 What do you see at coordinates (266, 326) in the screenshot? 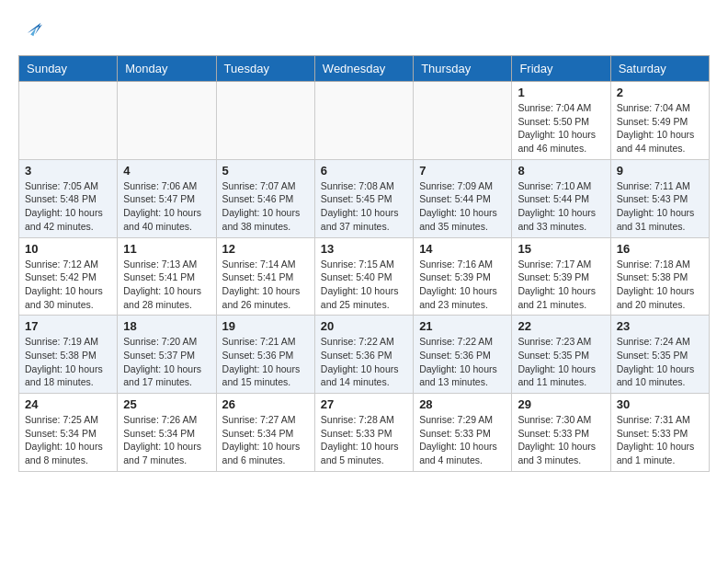
I see `day-number: 19` at bounding box center [266, 326].